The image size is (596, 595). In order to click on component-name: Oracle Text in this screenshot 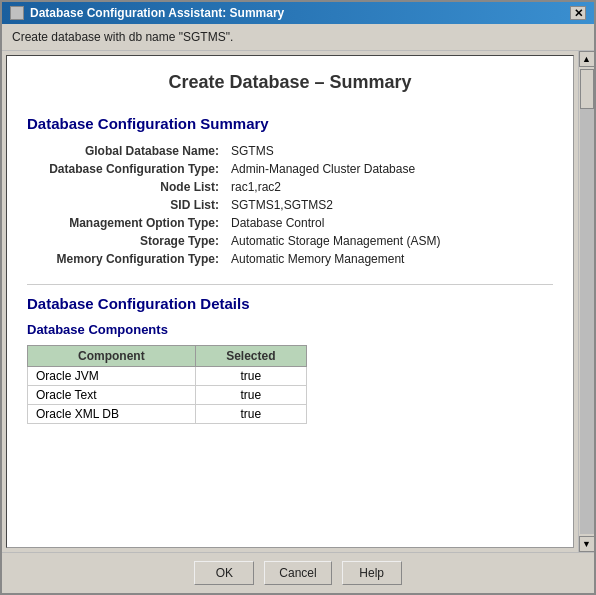, I will do `click(112, 396)`.